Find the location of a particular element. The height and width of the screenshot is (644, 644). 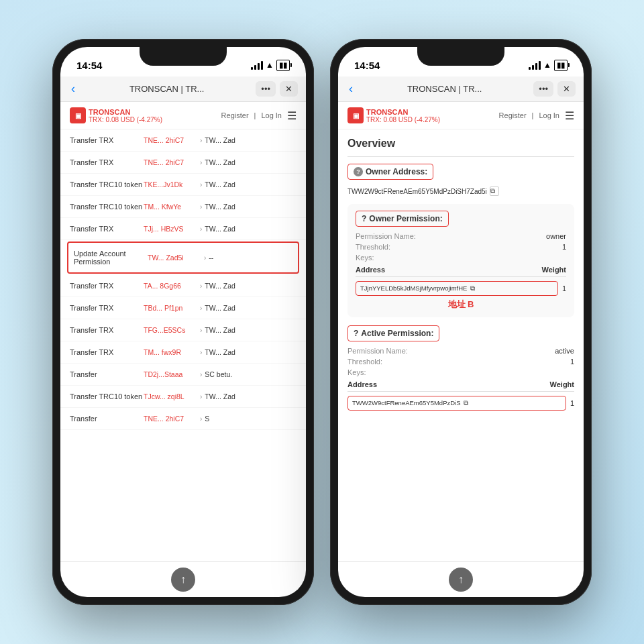

right-browser-bar: ‹ TRONSCAN | TR... ••• ✕ is located at coordinates (461, 89).